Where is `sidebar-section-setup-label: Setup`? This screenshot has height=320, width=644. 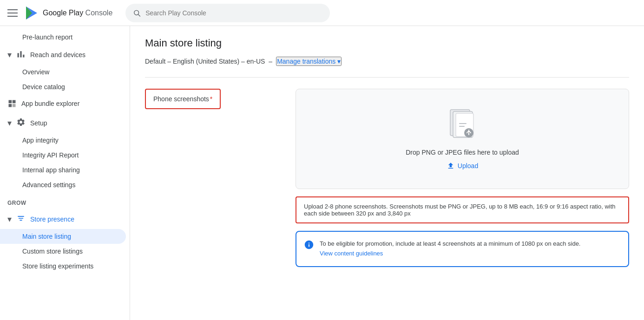 sidebar-section-setup-label: Setup is located at coordinates (39, 123).